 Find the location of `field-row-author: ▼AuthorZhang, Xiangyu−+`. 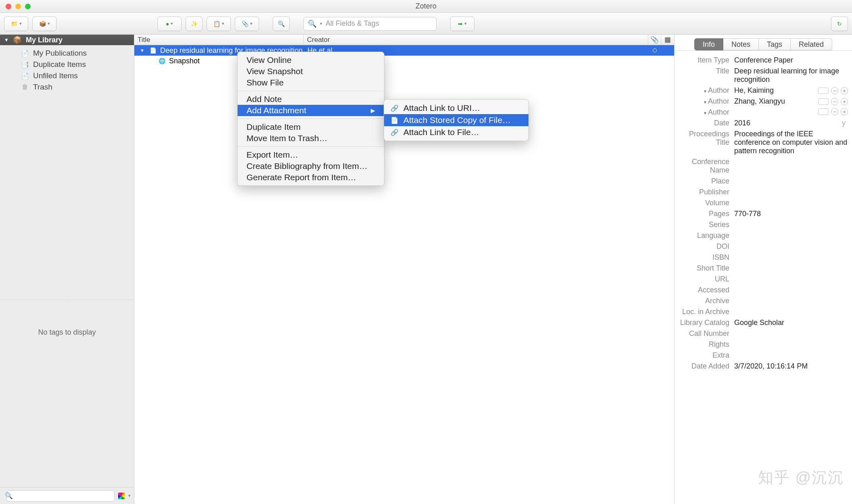

field-row-author: ▼AuthorZhang, Xiangyu−+ is located at coordinates (762, 102).